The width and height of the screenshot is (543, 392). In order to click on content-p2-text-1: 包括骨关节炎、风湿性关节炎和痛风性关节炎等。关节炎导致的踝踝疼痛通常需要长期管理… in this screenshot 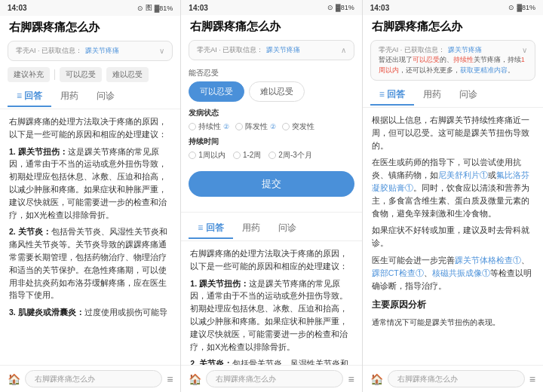, I will do `click(88, 263)`.